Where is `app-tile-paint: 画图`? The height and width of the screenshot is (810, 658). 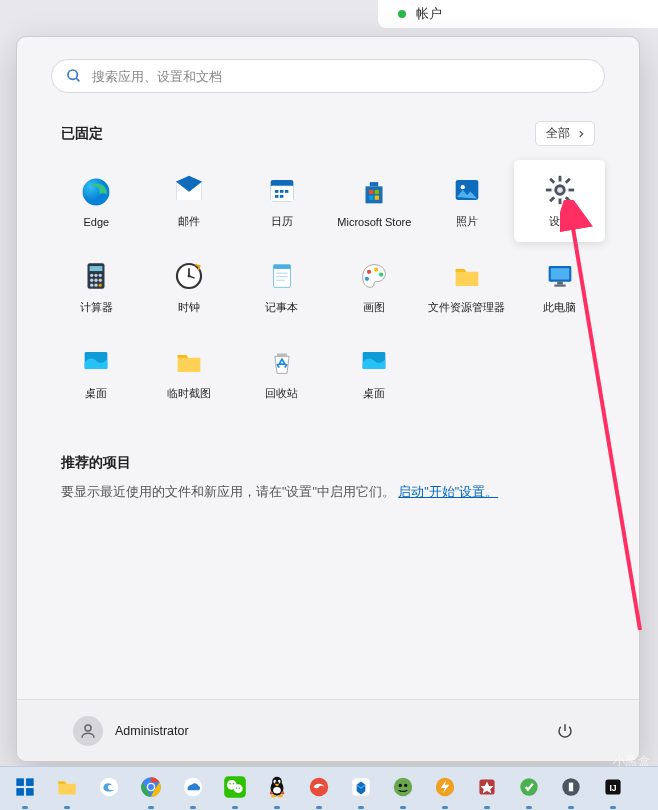 app-tile-paint: 画图 is located at coordinates (374, 287).